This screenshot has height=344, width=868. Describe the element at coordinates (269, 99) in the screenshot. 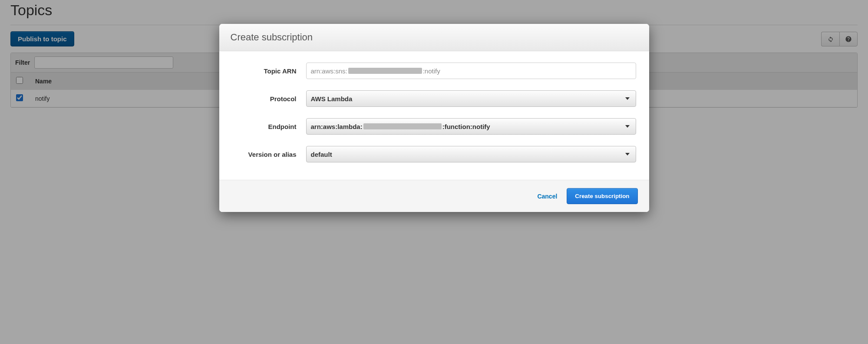

I see `protocol-label: Protocol` at that location.